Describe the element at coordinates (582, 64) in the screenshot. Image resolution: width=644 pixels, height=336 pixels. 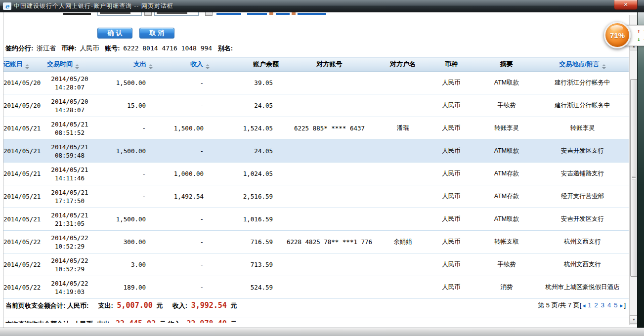
I see `column-header: 交易地点/附言` at that location.